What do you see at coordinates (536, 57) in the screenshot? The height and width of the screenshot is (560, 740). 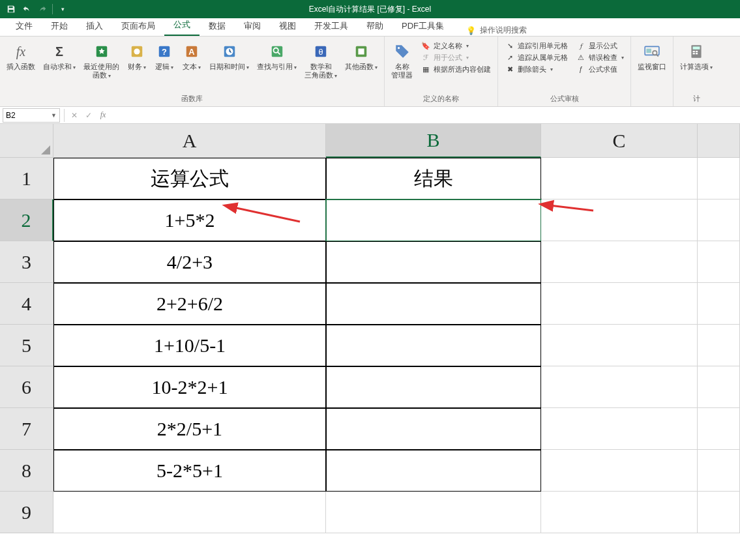 I see `trace-dependents-button: ➚追踪从属单元格` at bounding box center [536, 57].